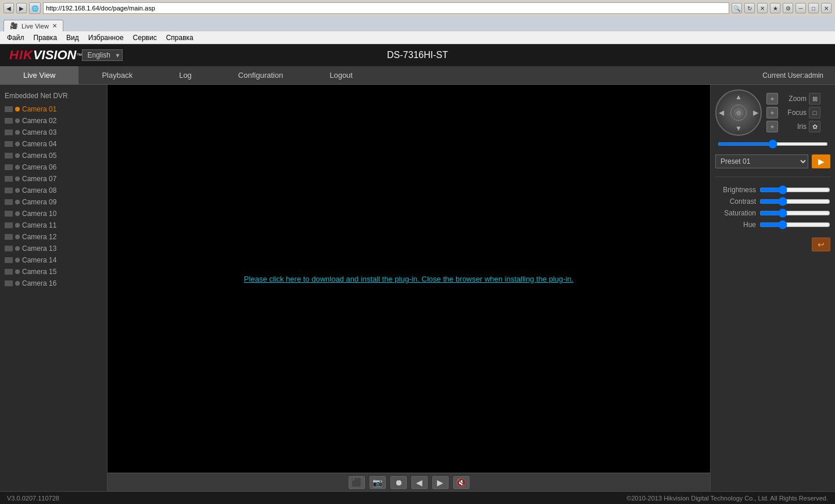 This screenshot has height=504, width=835. What do you see at coordinates (461, 483) in the screenshot?
I see `audio-btn: 🔇` at bounding box center [461, 483].